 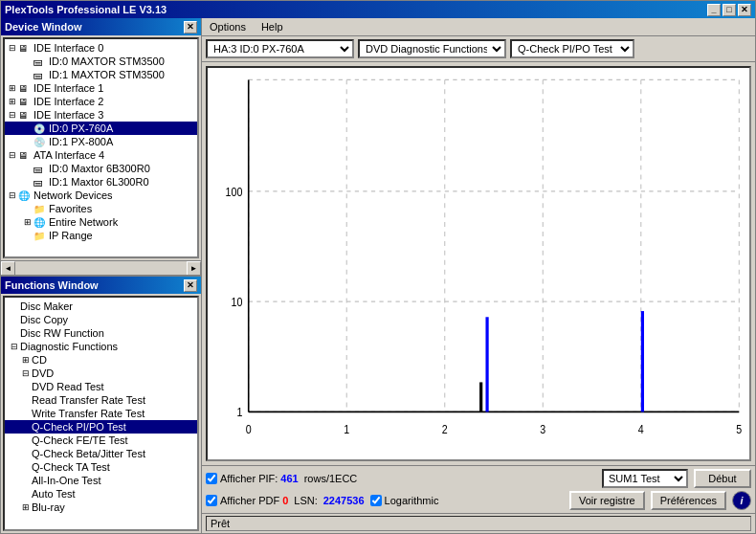 I want to click on cd-icon: 💿, so click(x=40, y=128).